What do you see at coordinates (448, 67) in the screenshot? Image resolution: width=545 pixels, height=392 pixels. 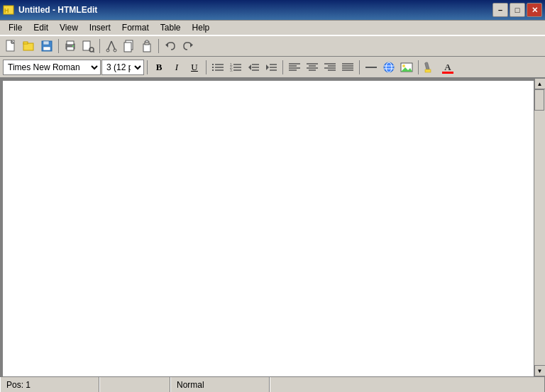 I see `text-color-button: A` at bounding box center [448, 67].